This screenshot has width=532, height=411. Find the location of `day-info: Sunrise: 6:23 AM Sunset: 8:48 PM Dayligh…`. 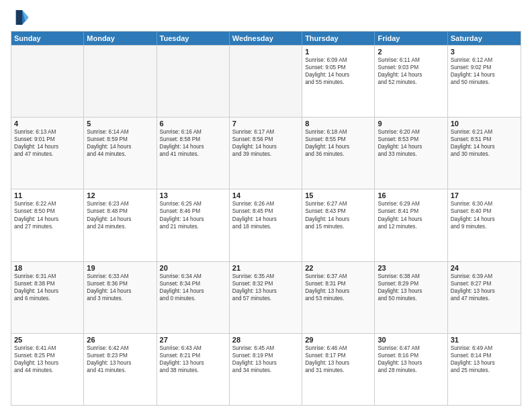

day-info: Sunrise: 6:23 AM Sunset: 8:48 PM Dayligh… is located at coordinates (120, 215).